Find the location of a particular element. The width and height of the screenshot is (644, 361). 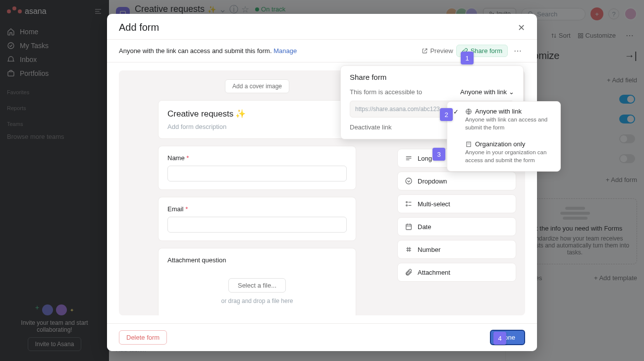

drag-hint: or drag and drop a file here is located at coordinates (257, 301).